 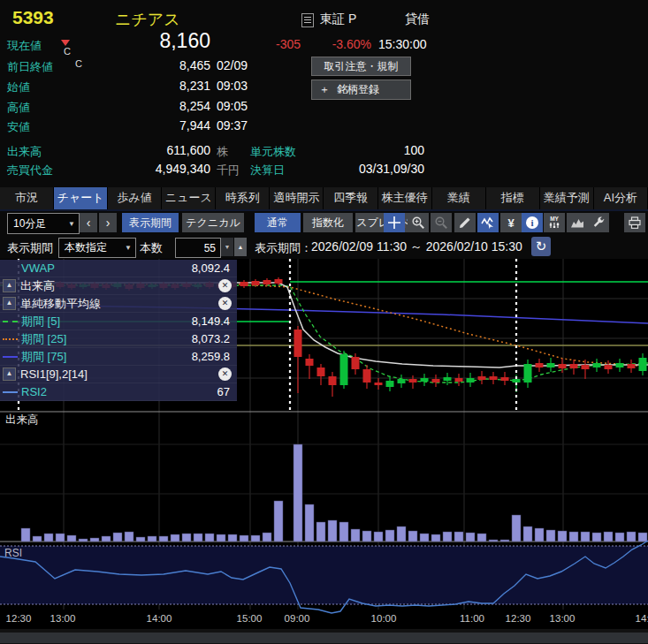 I want to click on wrench-icon, so click(x=598, y=223).